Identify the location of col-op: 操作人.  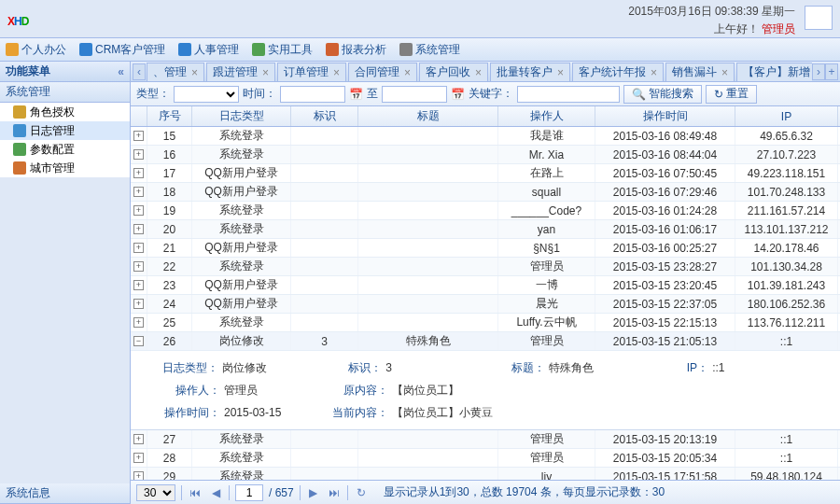
(547, 116).